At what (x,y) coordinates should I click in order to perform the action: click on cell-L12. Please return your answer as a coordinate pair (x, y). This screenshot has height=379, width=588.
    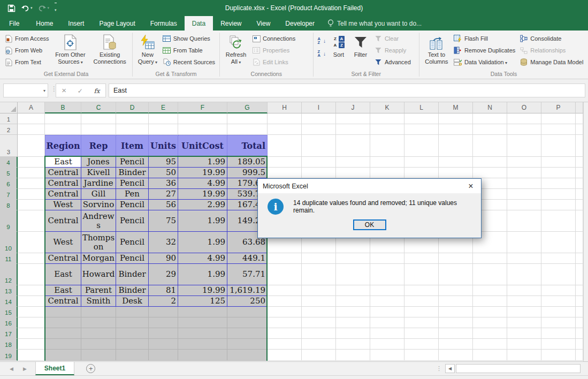
    Looking at the image, I should click on (422, 275).